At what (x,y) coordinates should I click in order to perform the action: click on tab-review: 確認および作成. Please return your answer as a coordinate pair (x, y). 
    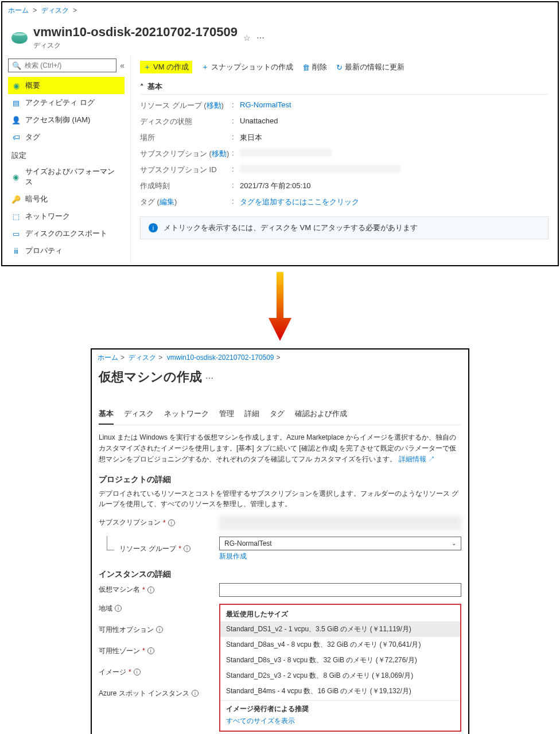
    Looking at the image, I should click on (321, 415).